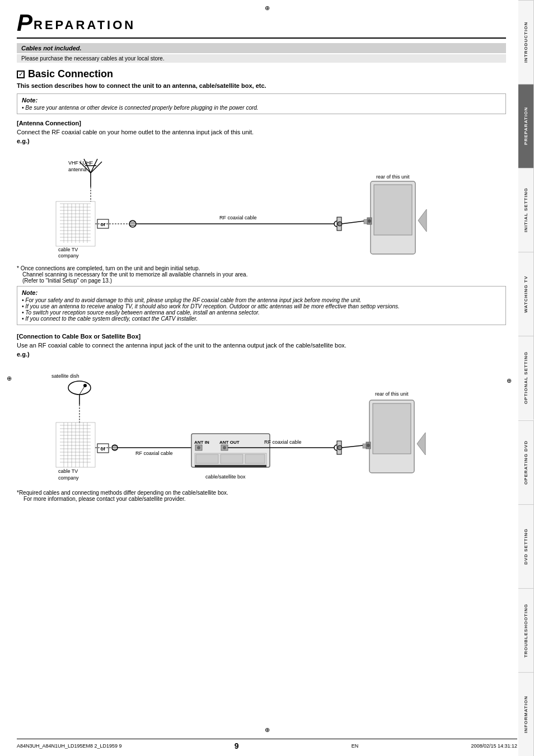 This screenshot has height=756, width=534. Describe the element at coordinates (261, 74) in the screenshot. I see `basic-connection-heading: ✓ Basic Connection` at that location.